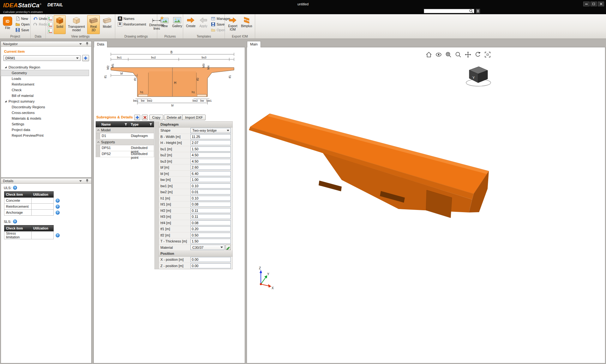 The height and width of the screenshot is (364, 606). I want to click on tree-item-cross-sections: Cross-sections, so click(46, 113).